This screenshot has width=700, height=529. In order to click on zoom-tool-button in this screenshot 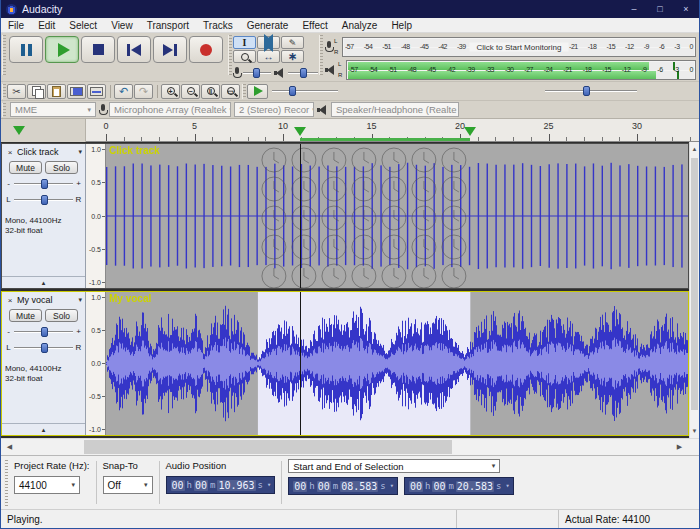, I will do `click(244, 56)`.